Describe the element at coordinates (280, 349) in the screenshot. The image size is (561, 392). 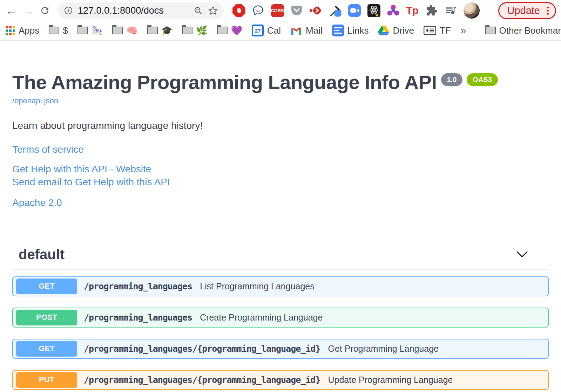
I see `endpoint-row: GET /programming_languages/{programming_…` at that location.